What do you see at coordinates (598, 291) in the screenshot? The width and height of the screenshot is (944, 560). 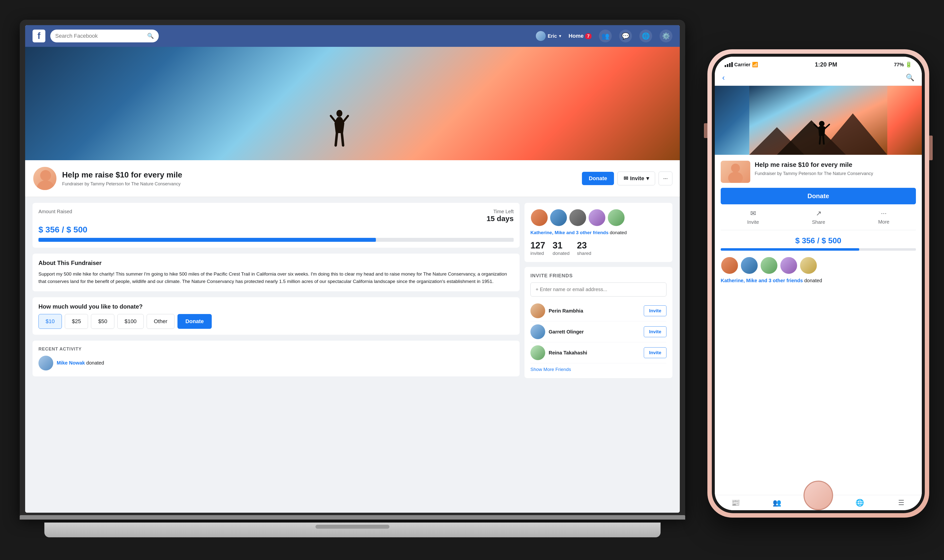 I see `fundraiser-right: Katherine, Mike and 3 other friends dona…` at bounding box center [598, 291].